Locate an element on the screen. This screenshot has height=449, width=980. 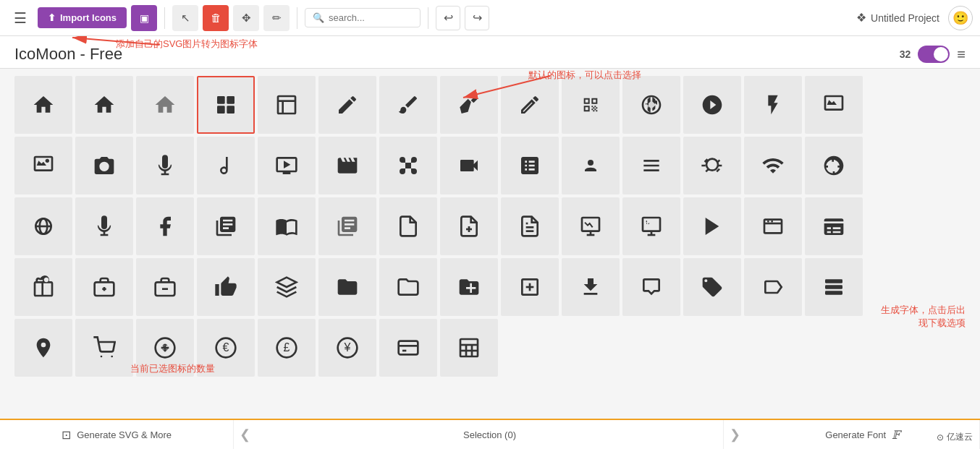
generate-svg-section: ⊡ Generate SVG & More is located at coordinates (117, 435).